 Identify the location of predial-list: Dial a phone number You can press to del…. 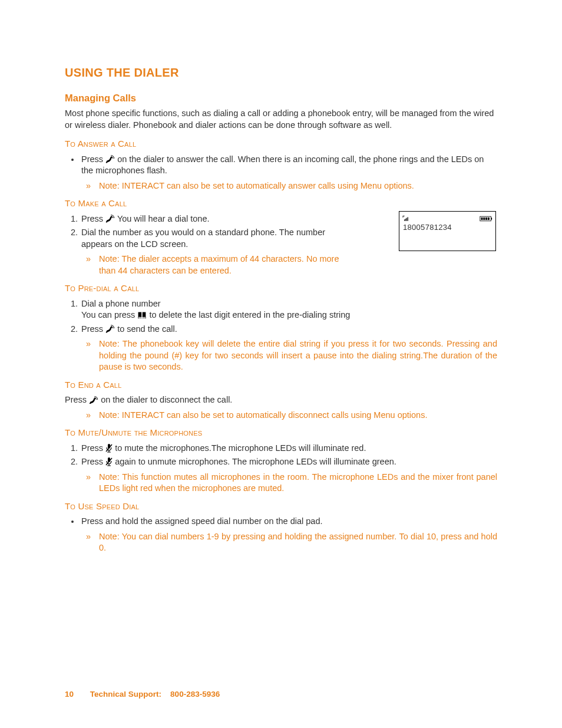
(281, 317).